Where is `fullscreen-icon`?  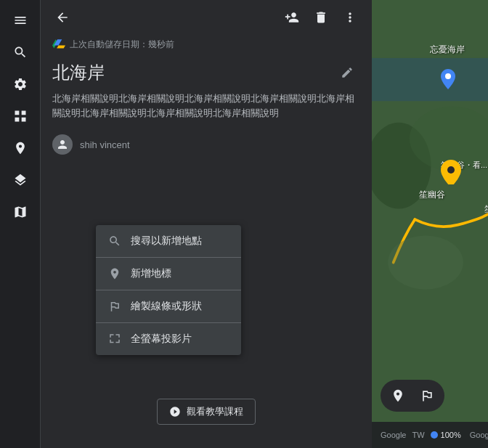 fullscreen-icon is located at coordinates (115, 339).